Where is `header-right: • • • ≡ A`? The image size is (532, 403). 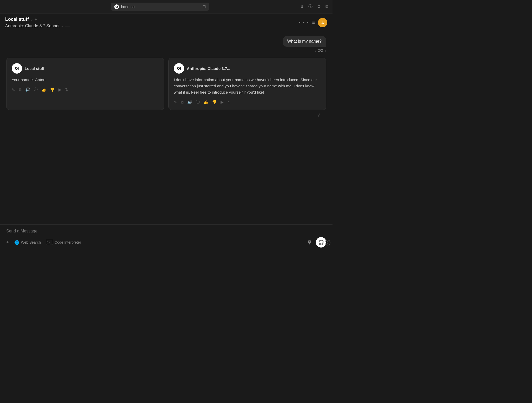 header-right: • • • ≡ A is located at coordinates (313, 23).